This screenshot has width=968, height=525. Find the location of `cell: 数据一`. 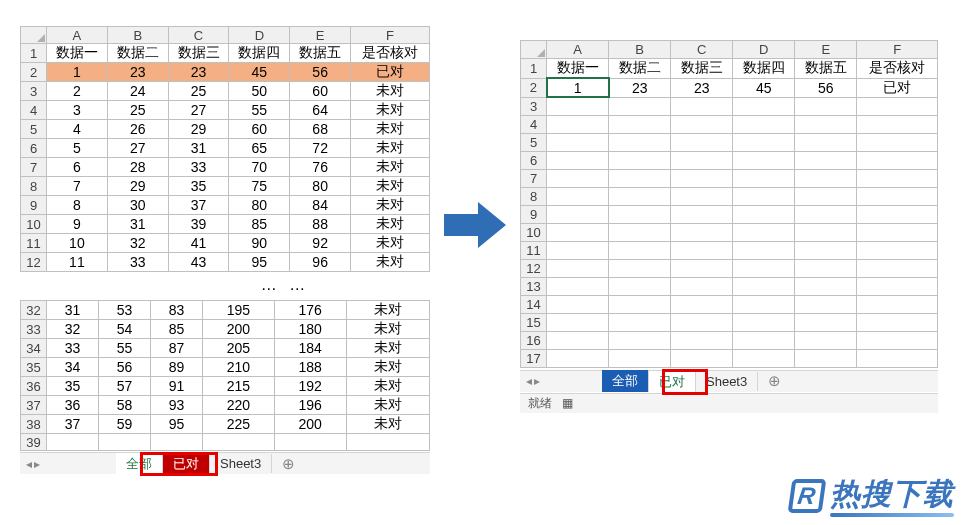

cell: 数据一 is located at coordinates (78, 54).